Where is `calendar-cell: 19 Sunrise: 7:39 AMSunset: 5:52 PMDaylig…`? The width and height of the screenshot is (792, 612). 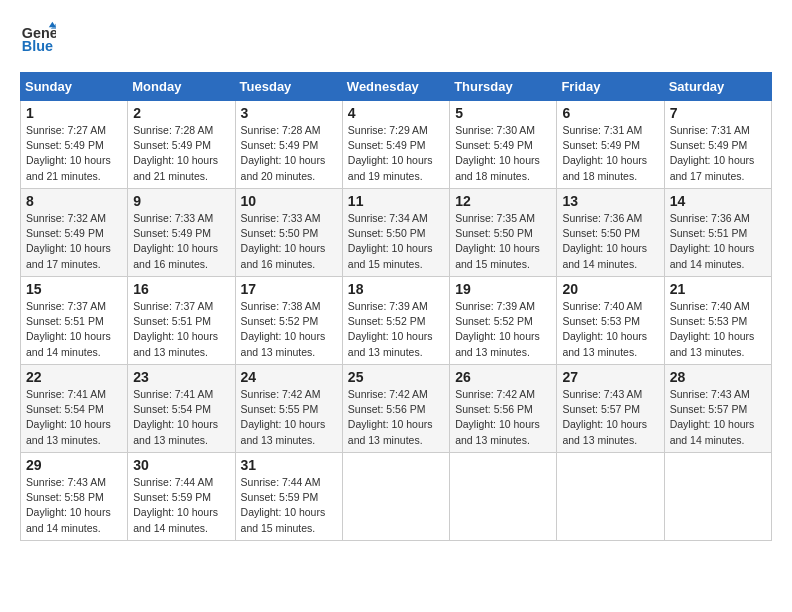 calendar-cell: 19 Sunrise: 7:39 AMSunset: 5:52 PMDaylig… is located at coordinates (504, 321).